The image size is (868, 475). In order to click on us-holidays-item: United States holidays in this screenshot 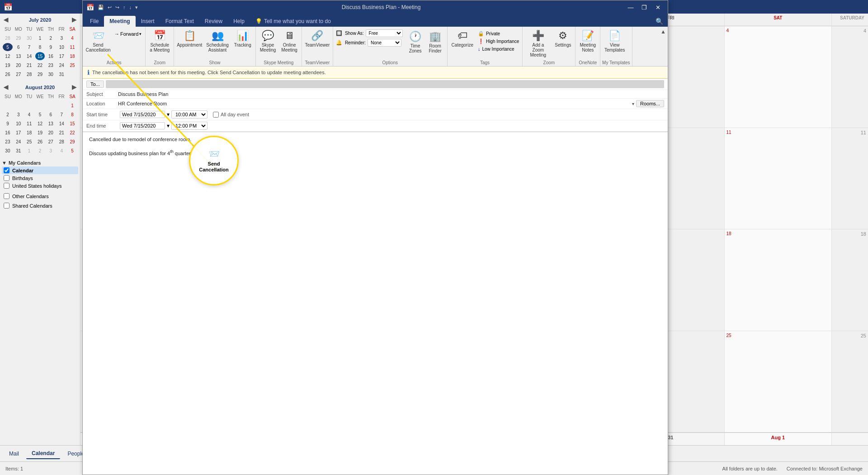, I will do `click(40, 185)`.